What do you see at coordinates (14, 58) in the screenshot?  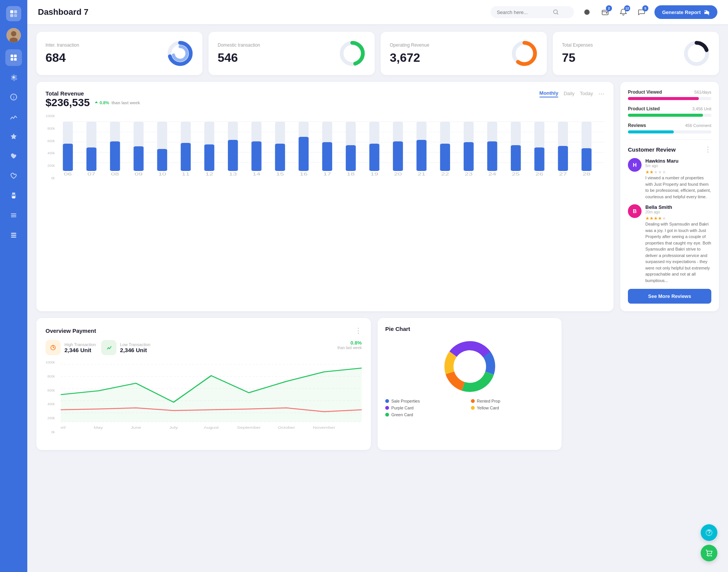 I see `sidebar-item-dashboard` at bounding box center [14, 58].